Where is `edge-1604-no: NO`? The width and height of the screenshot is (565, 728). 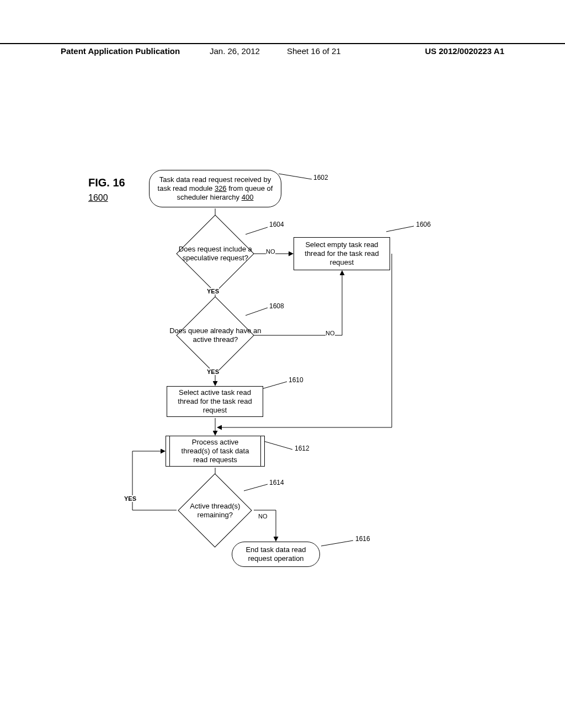
edge-1604-no: NO is located at coordinates (270, 251).